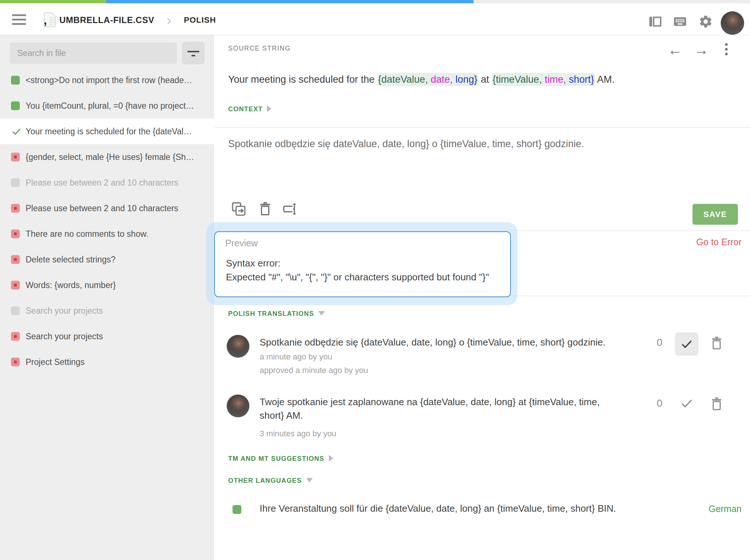 The width and height of the screenshot is (750, 560). I want to click on syntax-error-line2: Expected "#", "\u", "{", "}" or characte…, so click(357, 277).